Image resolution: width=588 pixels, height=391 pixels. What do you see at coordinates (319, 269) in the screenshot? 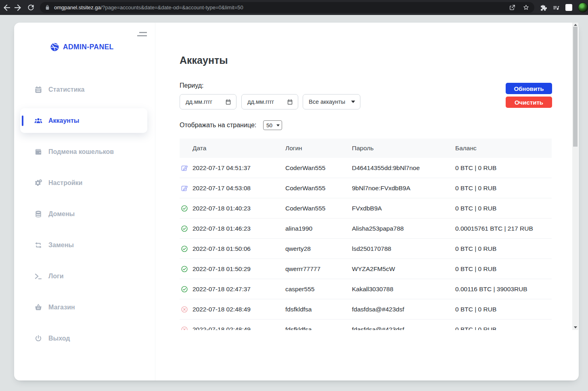
I see `cell-login: qwerrr77777` at bounding box center [319, 269].